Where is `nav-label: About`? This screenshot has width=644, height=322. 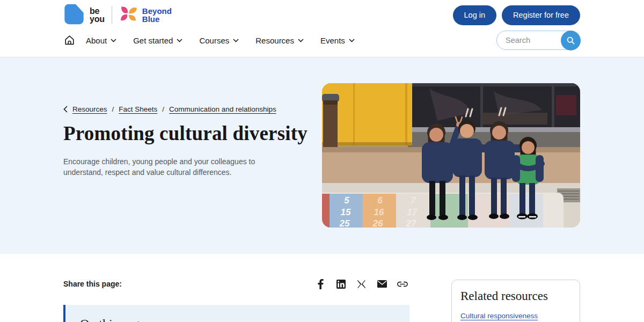
nav-label: About is located at coordinates (97, 41).